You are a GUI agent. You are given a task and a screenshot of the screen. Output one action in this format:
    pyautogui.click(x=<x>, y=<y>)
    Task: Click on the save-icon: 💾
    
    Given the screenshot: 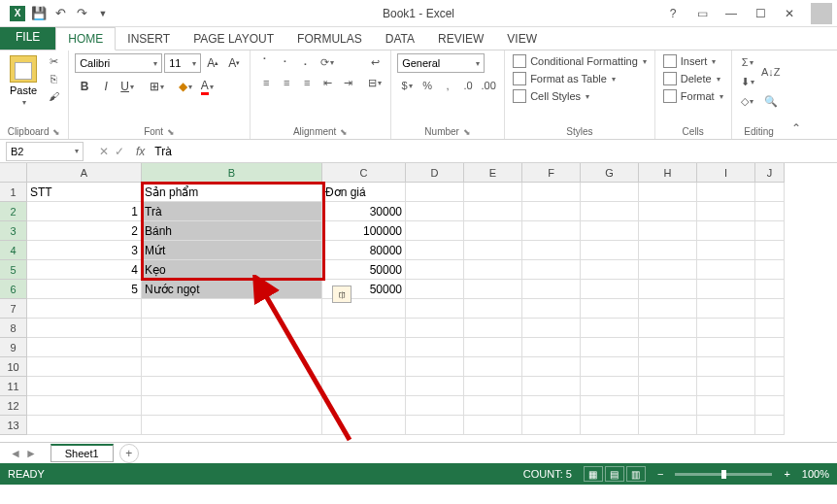 What is the action you would take?
    pyautogui.click(x=39, y=14)
    